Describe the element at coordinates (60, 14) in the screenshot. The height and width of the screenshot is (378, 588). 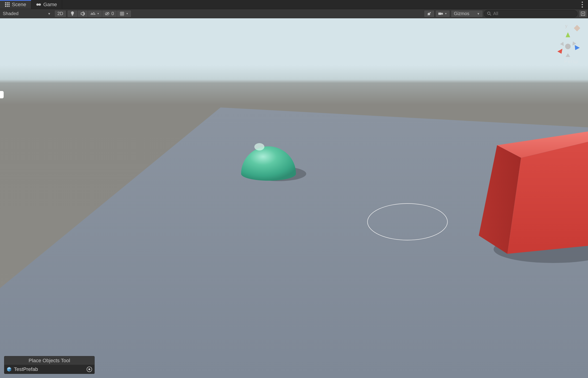
I see `2d-label: 2D` at that location.